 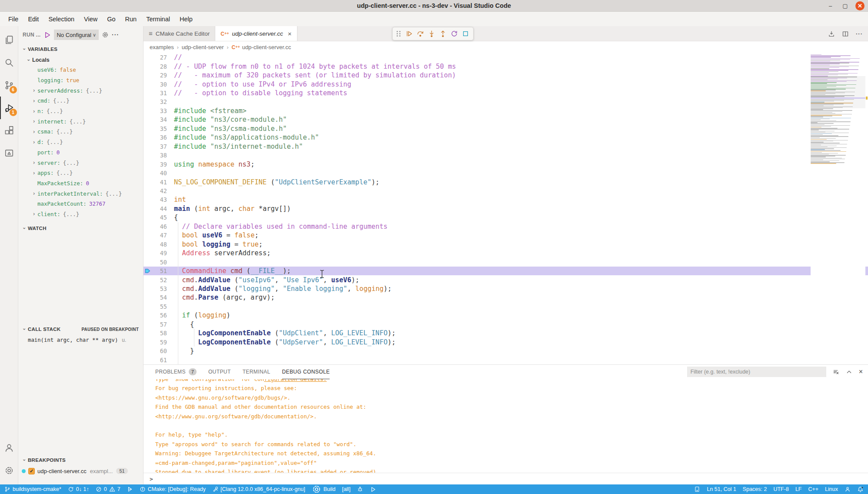 I want to click on menu-go: Go, so click(x=111, y=19).